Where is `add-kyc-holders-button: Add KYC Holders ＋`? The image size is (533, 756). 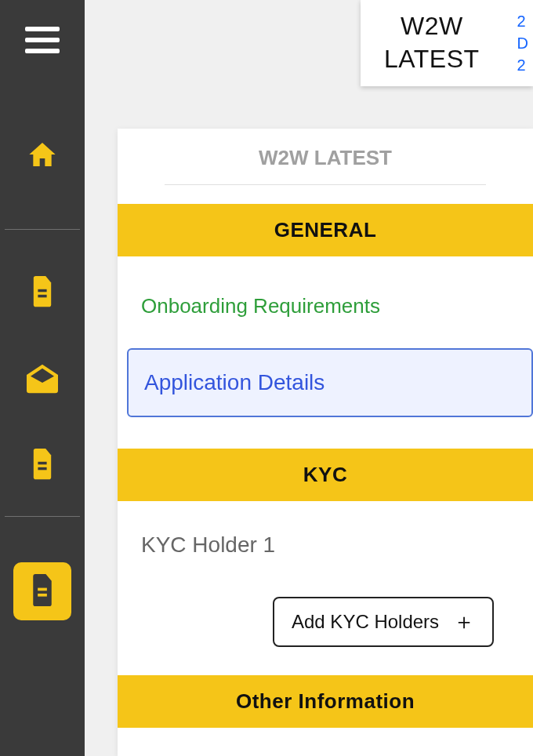
add-kyc-holders-button: Add KYC Holders ＋ is located at coordinates (383, 622).